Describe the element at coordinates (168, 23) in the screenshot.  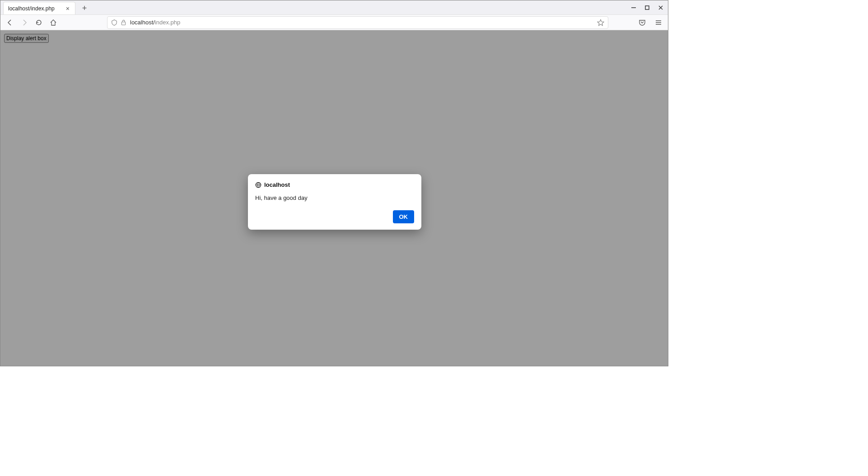
I see `url-path: index.php` at that location.